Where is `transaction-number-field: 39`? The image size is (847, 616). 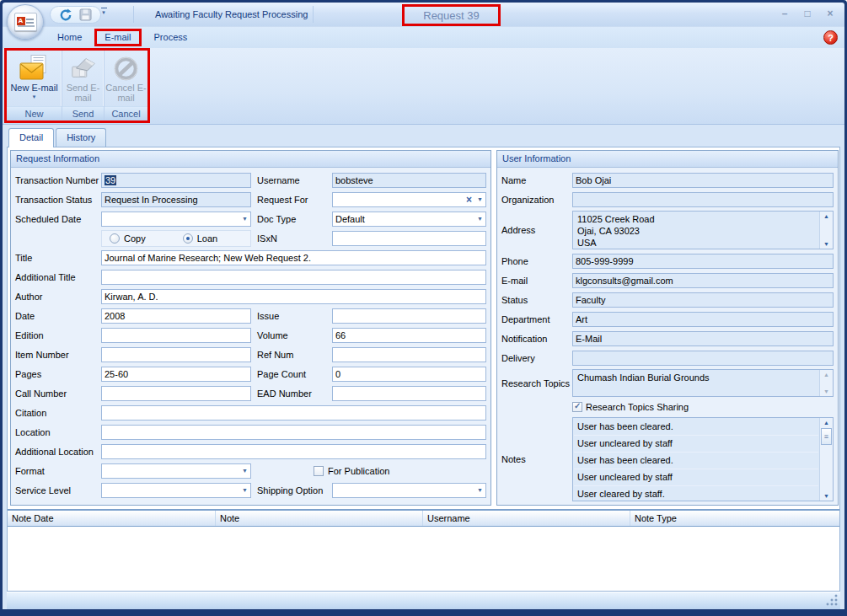 transaction-number-field: 39 is located at coordinates (176, 180).